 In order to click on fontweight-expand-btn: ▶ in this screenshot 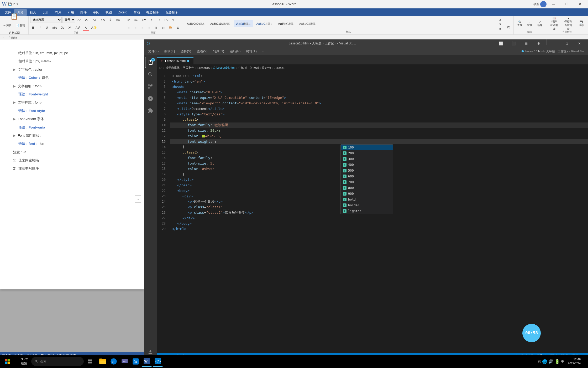, I will do `click(14, 86)`.